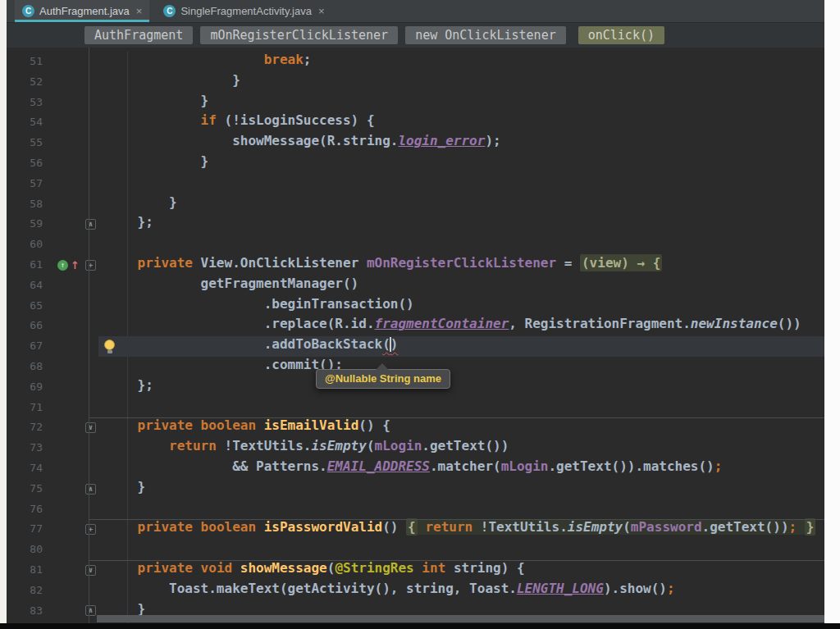  Describe the element at coordinates (27, 143) in the screenshot. I see `line-number: 55` at that location.